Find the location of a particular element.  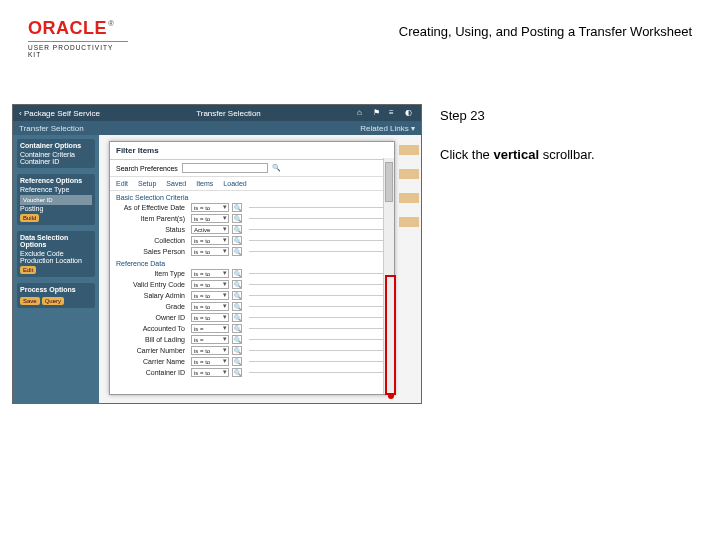

form-row: Valid Entry Codeis = to🔍 is located at coordinates (252, 284).